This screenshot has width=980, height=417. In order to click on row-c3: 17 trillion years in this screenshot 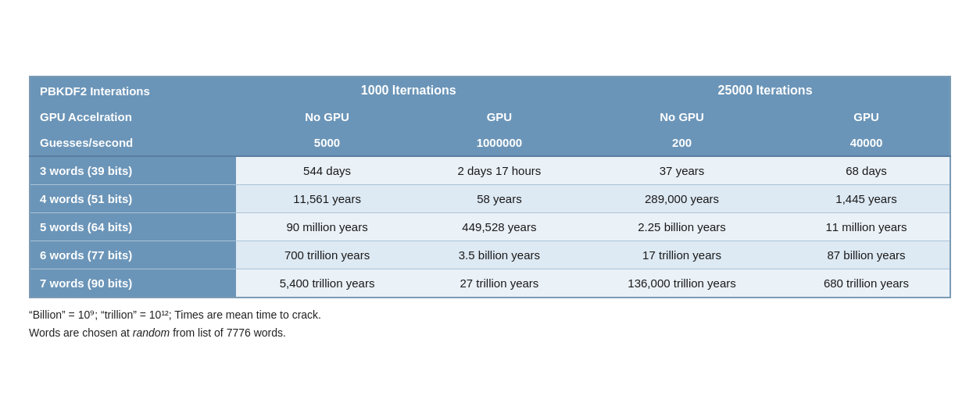, I will do `click(681, 255)`.